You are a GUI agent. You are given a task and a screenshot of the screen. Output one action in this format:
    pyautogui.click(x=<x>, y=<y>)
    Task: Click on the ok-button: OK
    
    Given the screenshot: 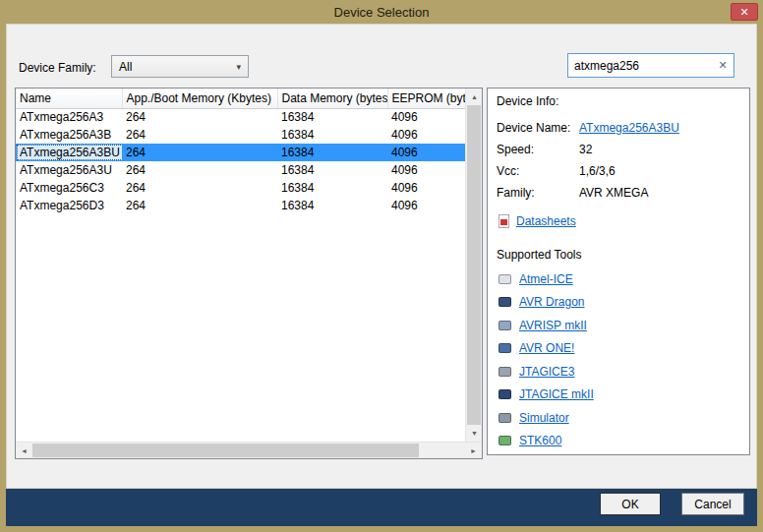 What is the action you would take?
    pyautogui.click(x=630, y=503)
    